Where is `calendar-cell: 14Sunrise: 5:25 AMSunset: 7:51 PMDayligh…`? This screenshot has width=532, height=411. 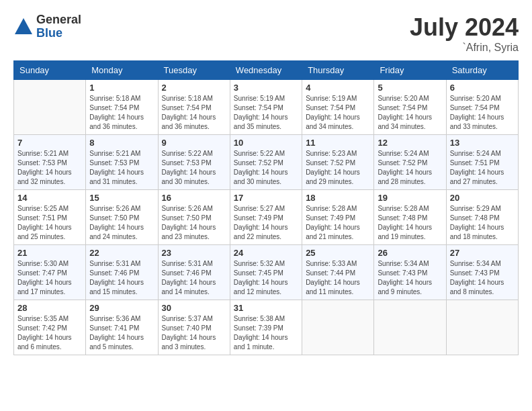
calendar-cell: 14Sunrise: 5:25 AMSunset: 7:51 PMDayligh… is located at coordinates (50, 218).